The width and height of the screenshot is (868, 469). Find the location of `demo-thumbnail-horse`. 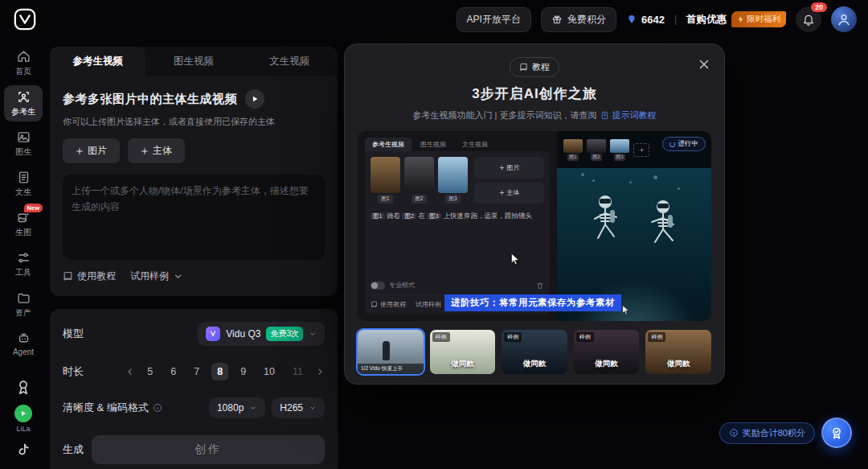

demo-thumbnail-horse is located at coordinates (420, 175).